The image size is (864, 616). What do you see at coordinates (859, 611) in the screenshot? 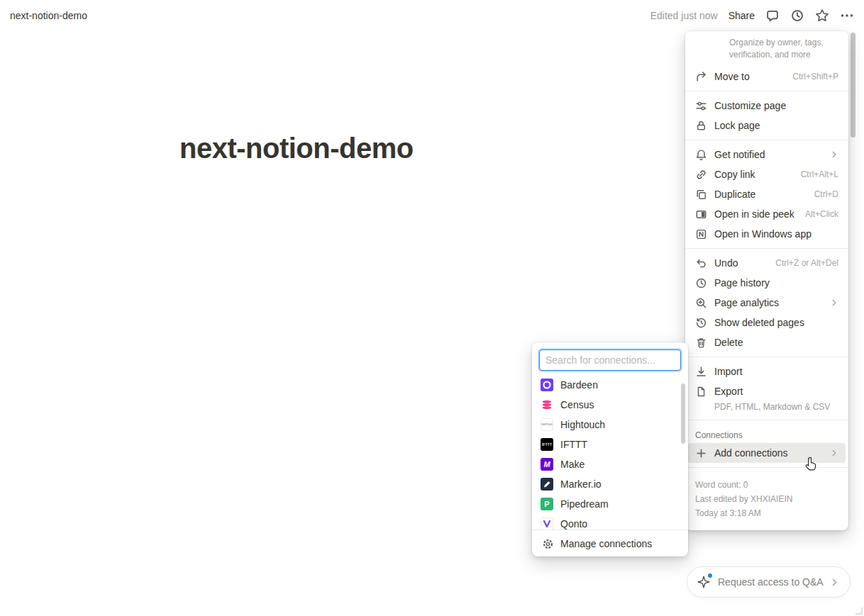
I see `resize-corner` at bounding box center [859, 611].